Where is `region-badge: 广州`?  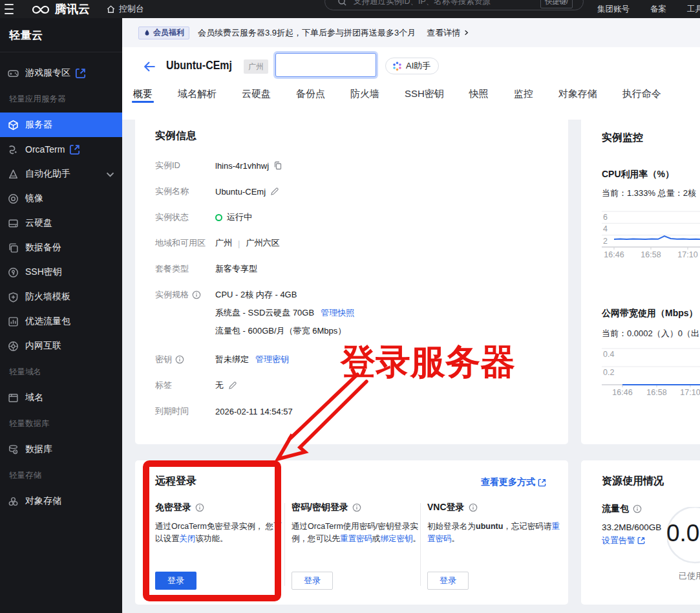
region-badge: 广州 is located at coordinates (256, 67).